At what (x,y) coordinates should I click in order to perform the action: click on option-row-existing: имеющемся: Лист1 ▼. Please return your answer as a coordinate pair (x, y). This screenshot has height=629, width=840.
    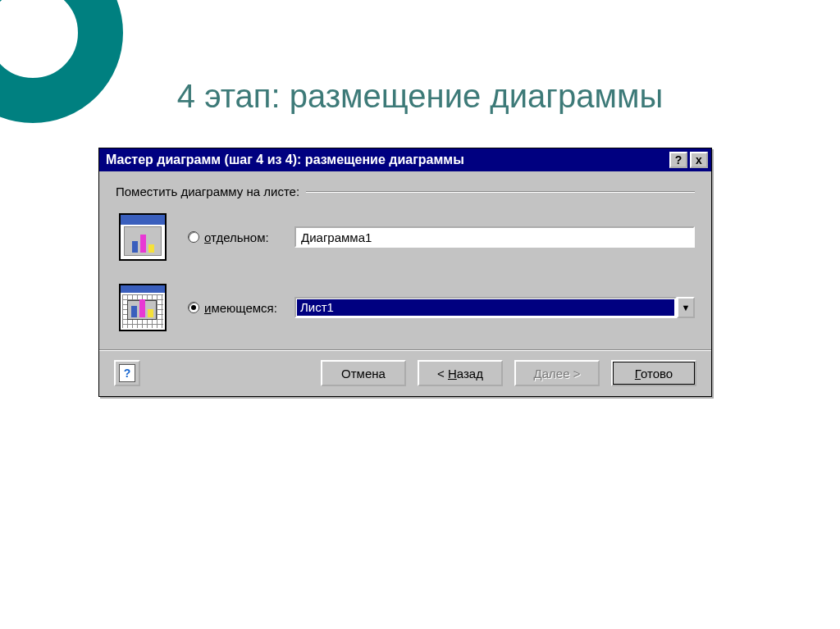
    Looking at the image, I should click on (405, 308).